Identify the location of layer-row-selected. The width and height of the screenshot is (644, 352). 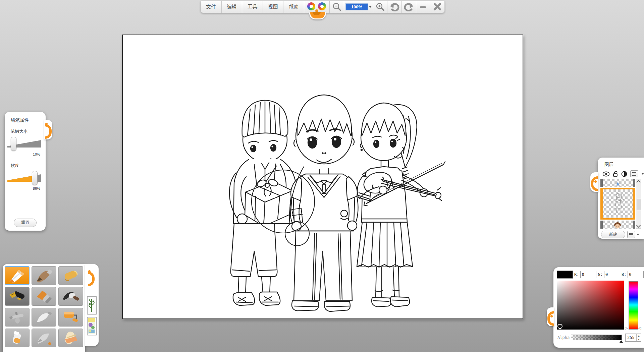
(618, 204).